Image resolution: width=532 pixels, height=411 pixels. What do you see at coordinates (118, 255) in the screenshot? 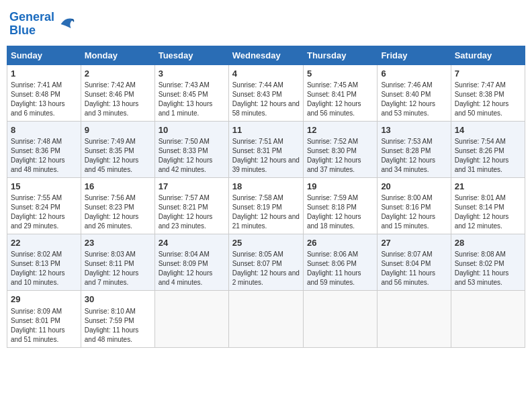
I see `sunrise-text: Sunrise: 8:03 AM` at bounding box center [118, 255].